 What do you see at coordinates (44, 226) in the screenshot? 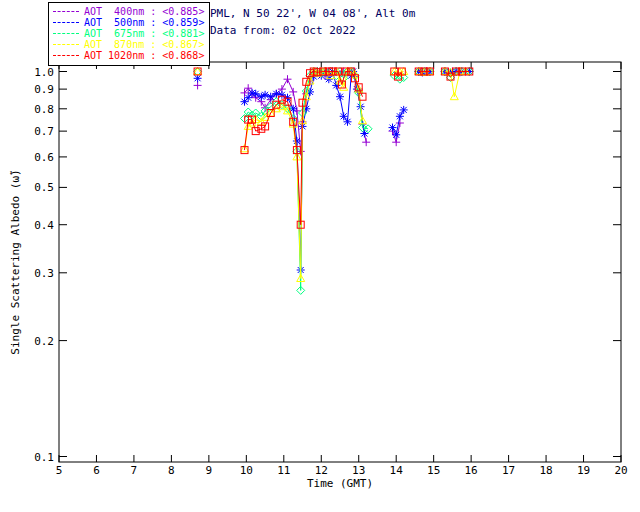
I see `svg-text: 0.4` at bounding box center [44, 226].